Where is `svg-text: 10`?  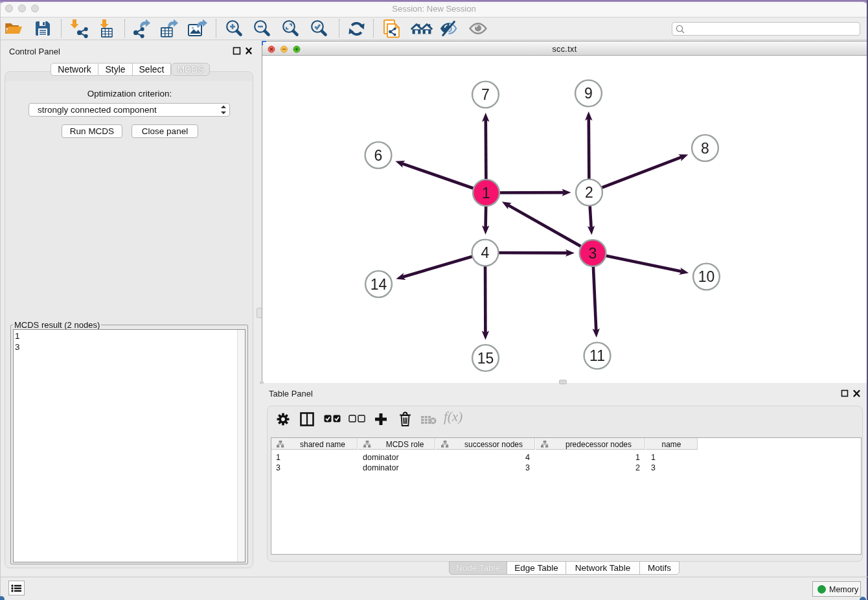 svg-text: 10 is located at coordinates (707, 277).